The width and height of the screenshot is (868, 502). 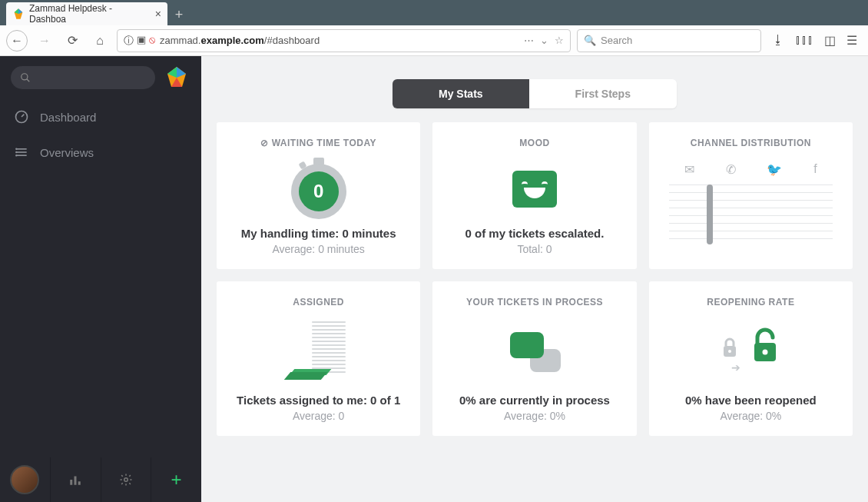 I want to click on sidebar-icon: ◫, so click(x=830, y=40).